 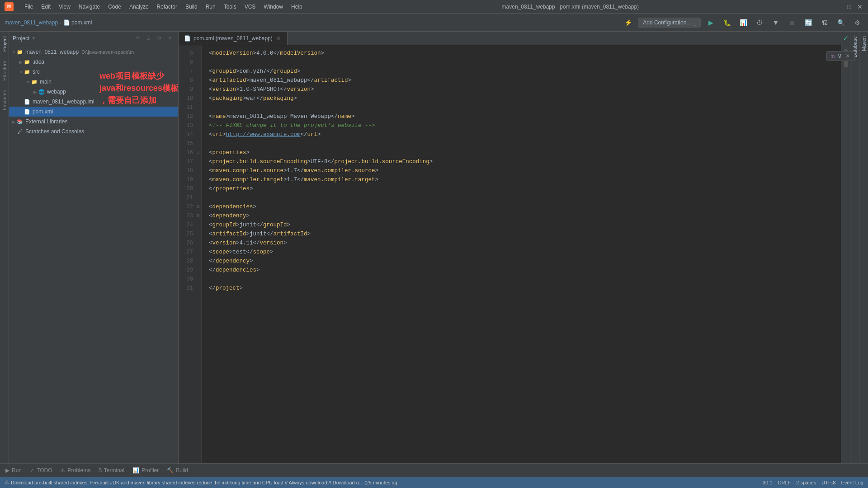 What do you see at coordinates (111, 470) in the screenshot?
I see `bottom-tab-terminal: $Terminal` at bounding box center [111, 470].